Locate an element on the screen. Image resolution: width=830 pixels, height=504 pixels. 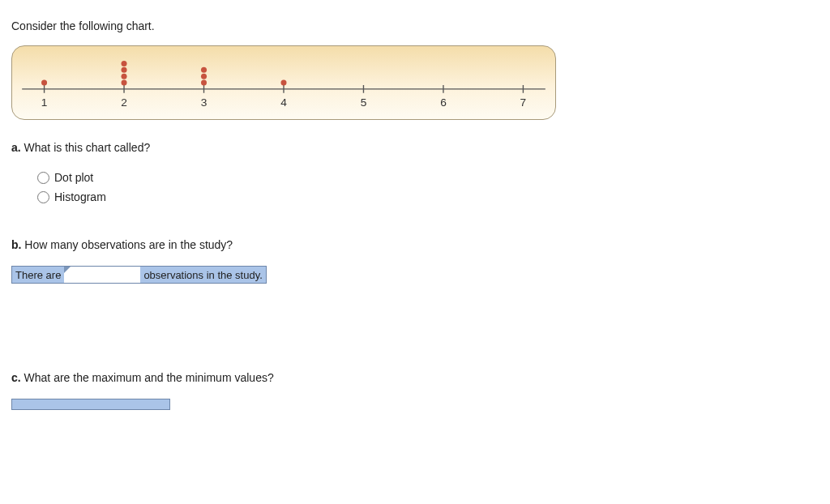
radio-histogram is located at coordinates (44, 198).